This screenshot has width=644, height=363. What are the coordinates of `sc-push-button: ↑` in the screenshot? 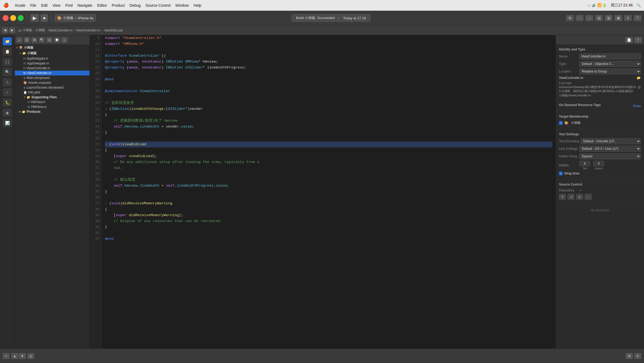 It's located at (588, 197).